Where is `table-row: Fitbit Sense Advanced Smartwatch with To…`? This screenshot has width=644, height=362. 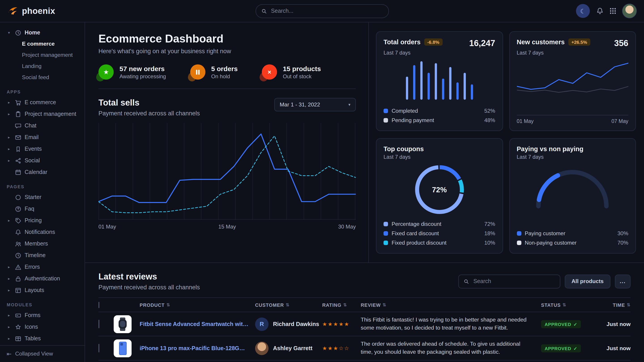
table-row: Fitbit Sense Advanced Smartwatch with To… is located at coordinates (364, 324).